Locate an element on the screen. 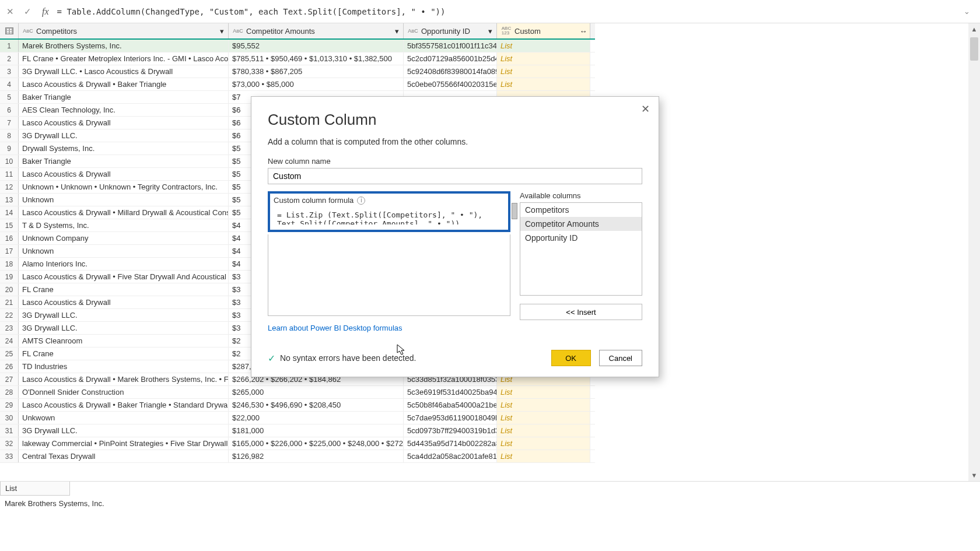 The image size is (980, 551). expand-formula-icon: ⌄ is located at coordinates (970, 12).